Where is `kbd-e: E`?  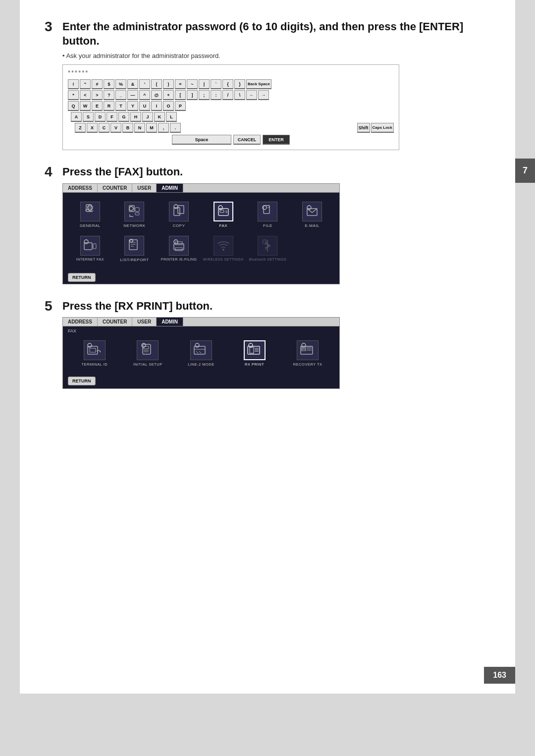
kbd-e: E is located at coordinates (97, 106).